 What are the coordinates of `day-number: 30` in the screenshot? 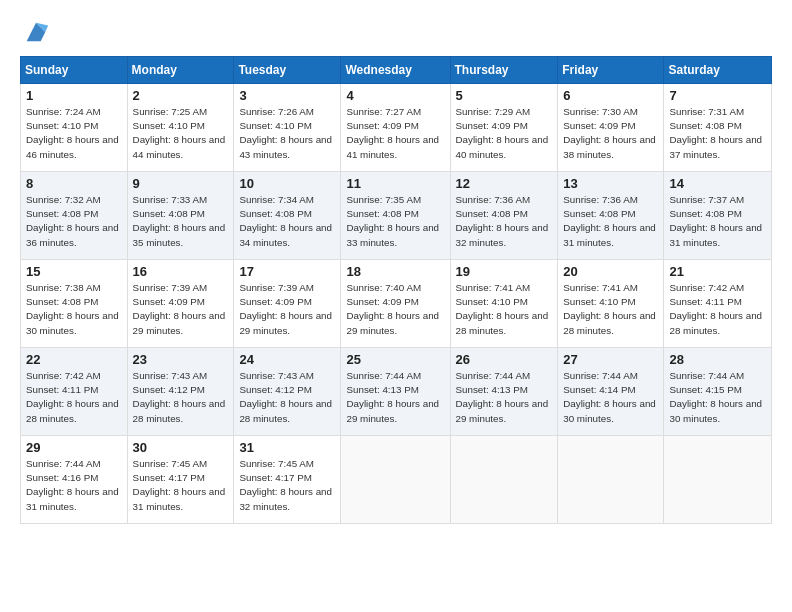 It's located at (181, 448).